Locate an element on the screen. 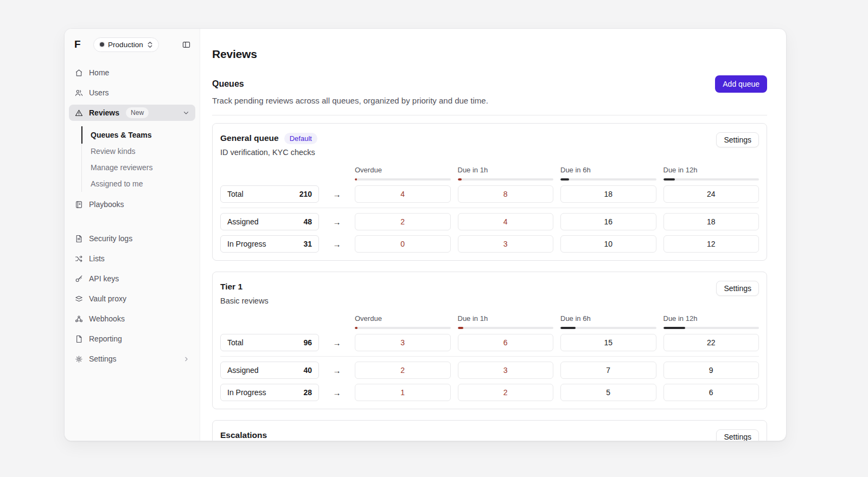 The height and width of the screenshot is (477, 868). sidebar-item-users: Users is located at coordinates (132, 93).